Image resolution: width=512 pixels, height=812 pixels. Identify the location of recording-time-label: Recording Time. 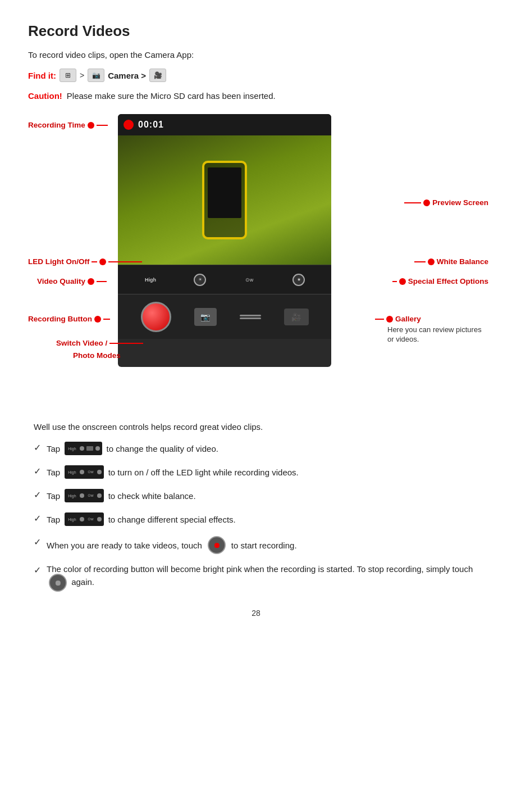
(57, 125).